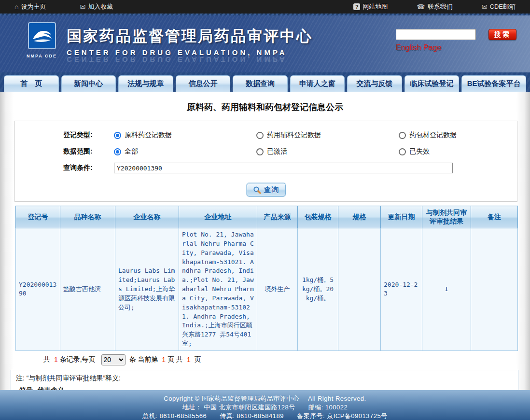  I want to click on magnifier-icon, so click(257, 190).